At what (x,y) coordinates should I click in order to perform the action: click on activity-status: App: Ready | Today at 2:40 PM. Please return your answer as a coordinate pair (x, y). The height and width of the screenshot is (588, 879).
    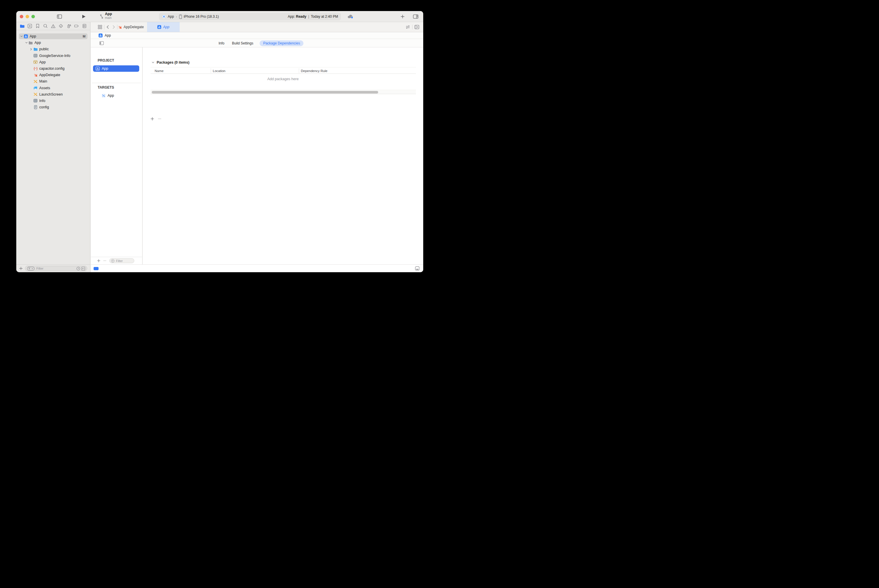
    Looking at the image, I should click on (313, 16).